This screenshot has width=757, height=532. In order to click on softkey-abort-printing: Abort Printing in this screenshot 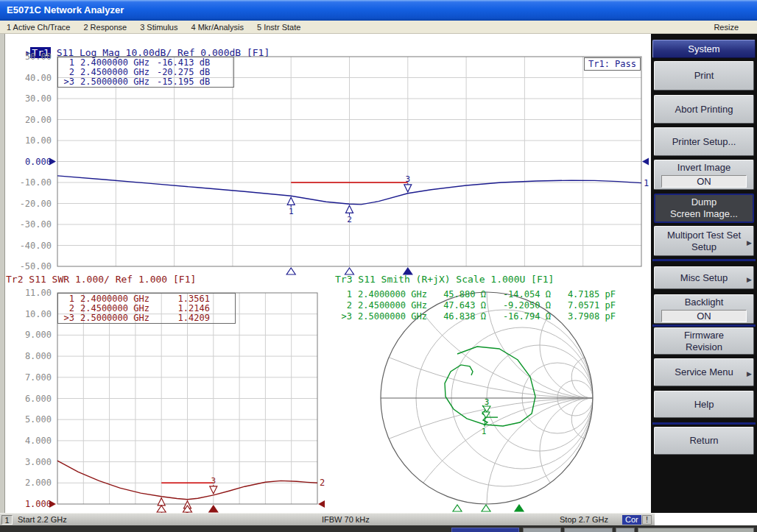, I will do `click(704, 109)`.